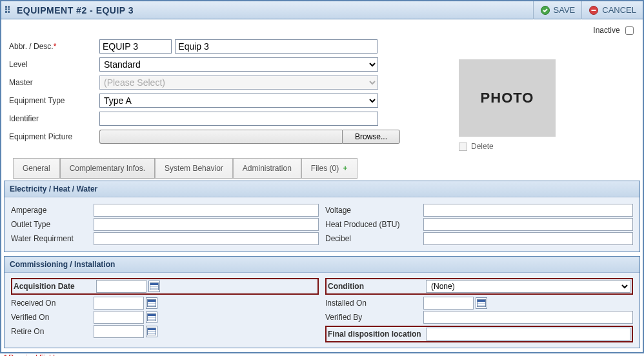 The width and height of the screenshot is (644, 356). Describe the element at coordinates (528, 334) in the screenshot. I see `final-disposition-input` at that location.